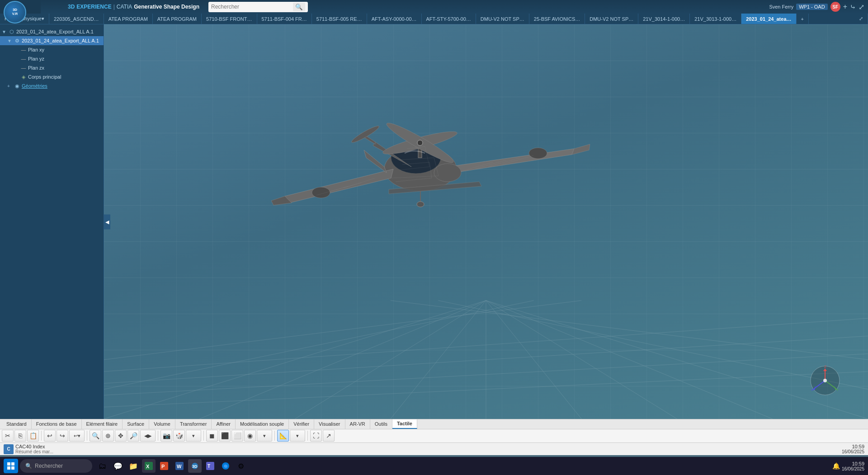  Describe the element at coordinates (71, 7) in the screenshot. I see `brand-text: 3D` at that location.